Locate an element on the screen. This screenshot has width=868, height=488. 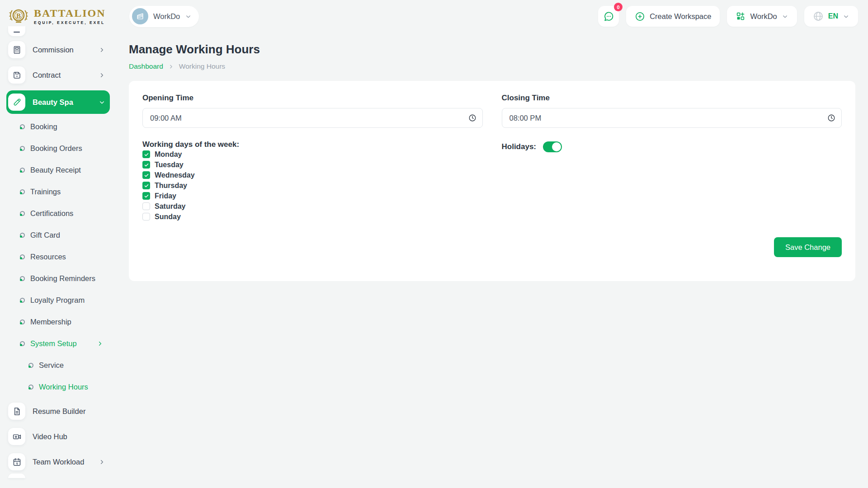
sidebar-item-team-workload: Team Workload is located at coordinates (58, 462).